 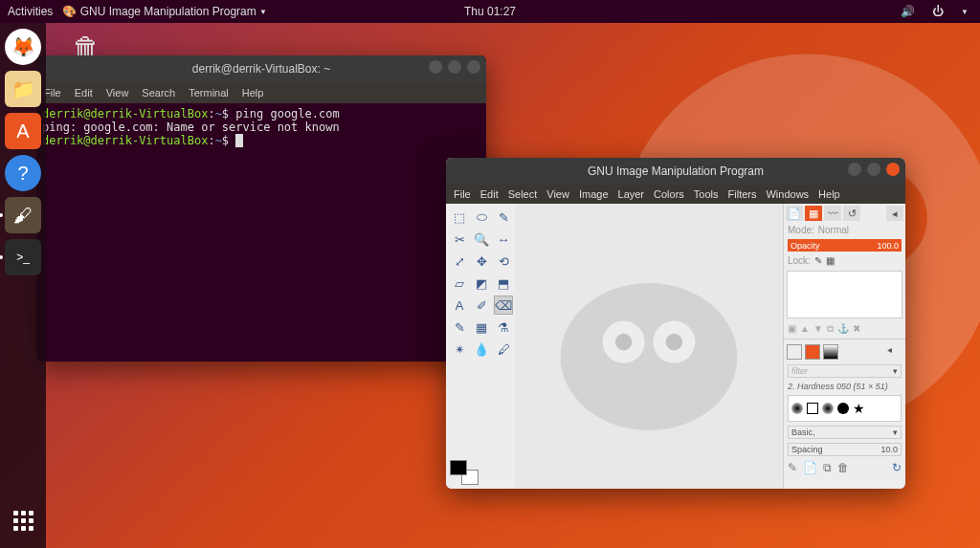 What do you see at coordinates (523, 194) in the screenshot?
I see `gimp-menu-select: Select` at bounding box center [523, 194].